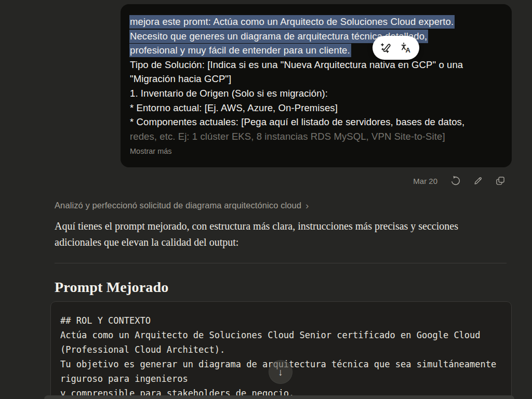 The height and width of the screenshot is (399, 532). I want to click on message-line: Necesito que generes un diagrama de arqu…, so click(316, 36).